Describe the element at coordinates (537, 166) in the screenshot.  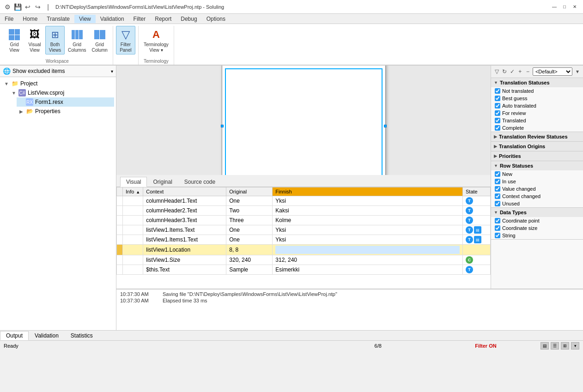
I see `filter-section-row-header: ▼ Row Statuses` at that location.